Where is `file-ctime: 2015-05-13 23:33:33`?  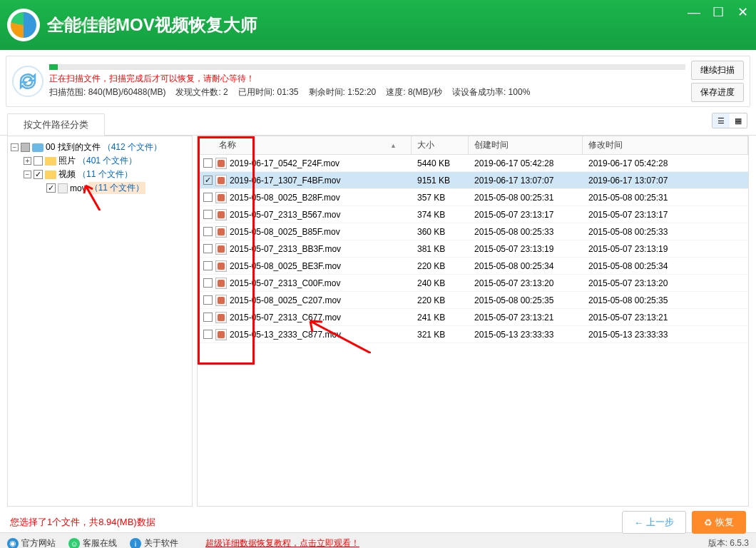
file-ctime: 2015-05-13 23:33:33 is located at coordinates (526, 335).